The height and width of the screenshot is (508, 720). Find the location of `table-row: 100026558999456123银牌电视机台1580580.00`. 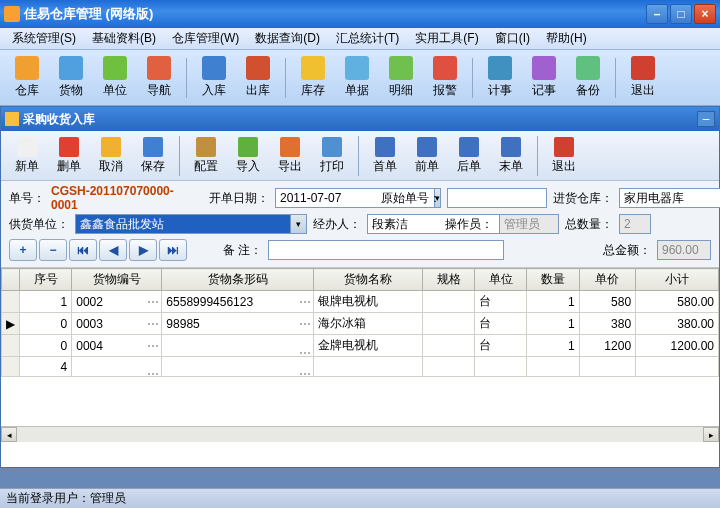

table-row: 100026558999456123银牌电视机台1580580.00 is located at coordinates (360, 302).